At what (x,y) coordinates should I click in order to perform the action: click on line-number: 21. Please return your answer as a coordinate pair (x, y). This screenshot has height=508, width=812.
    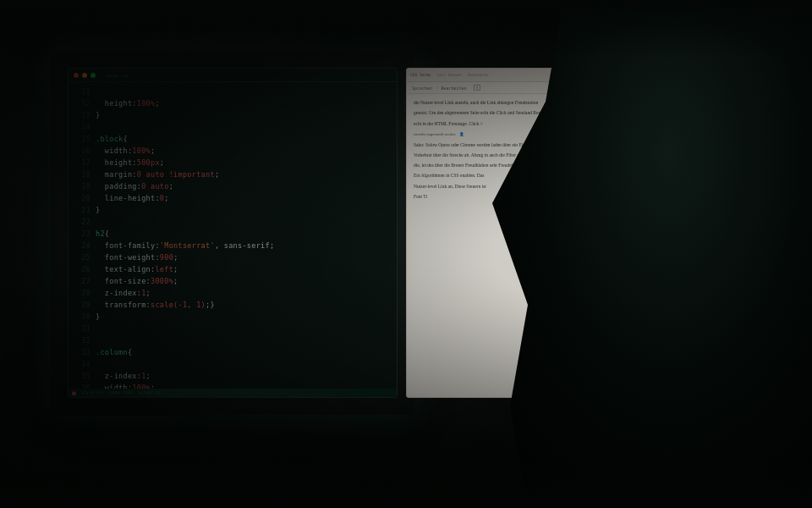
    Looking at the image, I should click on (83, 210).